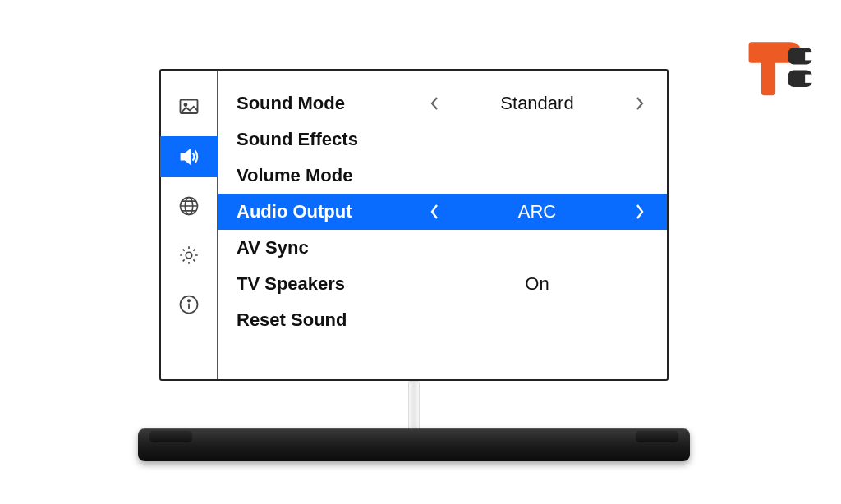 The width and height of the screenshot is (841, 504). What do you see at coordinates (331, 284) in the screenshot?
I see `menu-label: TV Speakers` at bounding box center [331, 284].